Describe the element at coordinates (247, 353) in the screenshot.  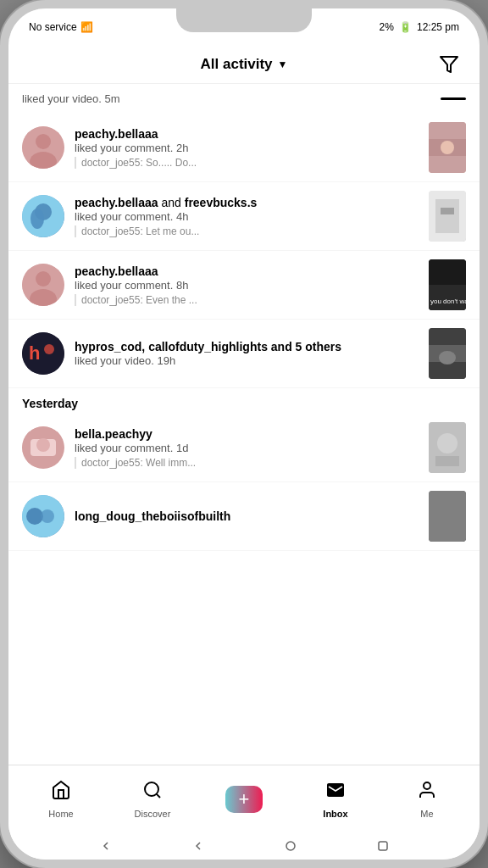
I see `notif-content: hypros_cod, callofduty_highlights and 5 …` at that location.